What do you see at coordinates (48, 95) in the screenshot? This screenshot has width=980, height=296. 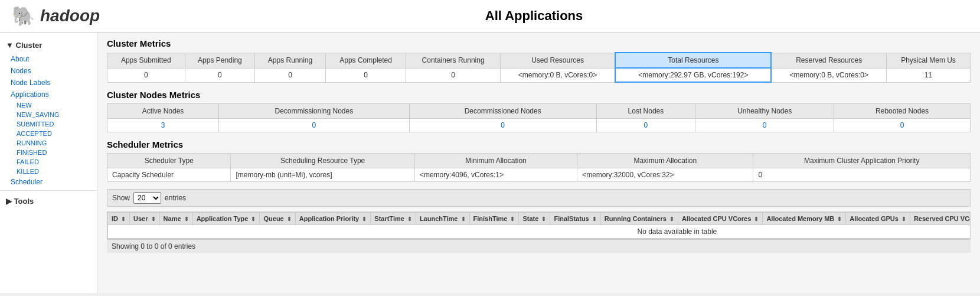 I see `sidebar-item-applications: Applications` at bounding box center [48, 95].